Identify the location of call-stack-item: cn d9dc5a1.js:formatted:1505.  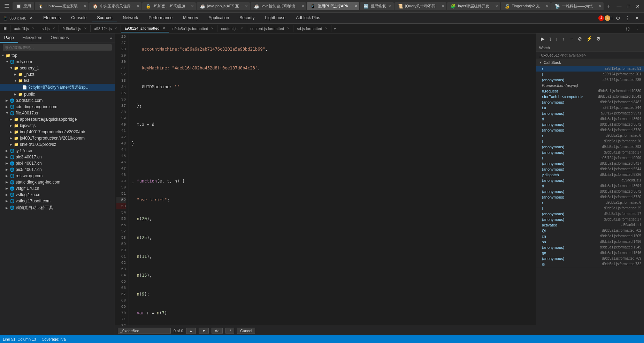
(590, 236).